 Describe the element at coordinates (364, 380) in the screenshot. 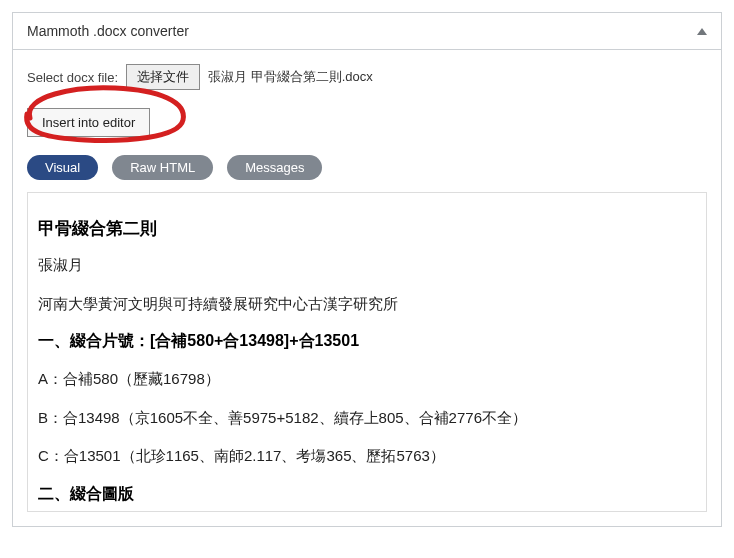

I see `doc-line-a: A：合補580（歷藏16798）` at that location.